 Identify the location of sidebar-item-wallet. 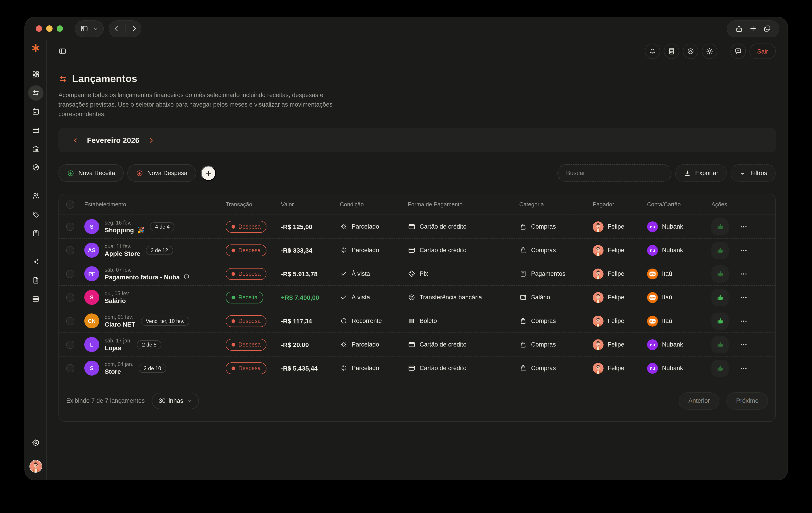
(36, 299).